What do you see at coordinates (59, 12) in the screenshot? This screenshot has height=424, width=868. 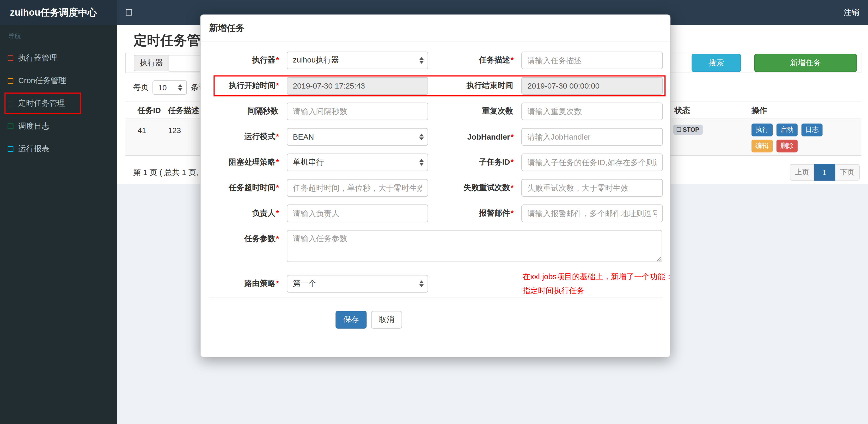 I see `app-brand: zuihou任务调度中心` at bounding box center [59, 12].